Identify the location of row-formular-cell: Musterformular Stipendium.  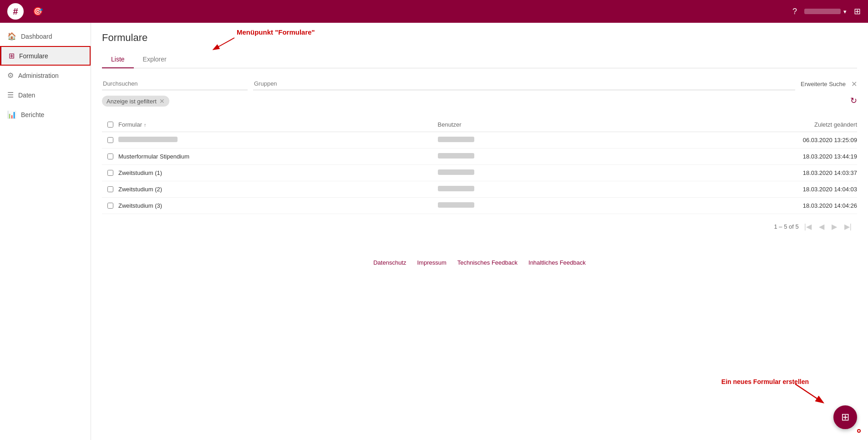
(278, 157).